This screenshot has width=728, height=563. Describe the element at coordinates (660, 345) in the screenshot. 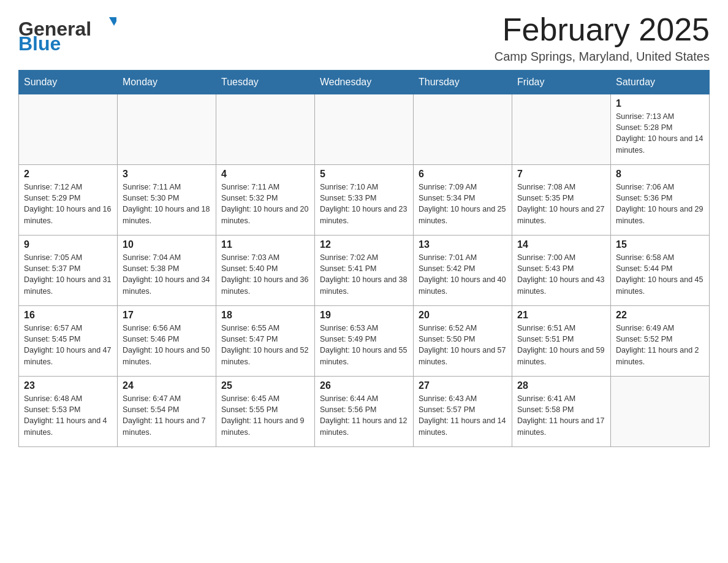

I see `day-info: Sunrise: 6:49 AMSunset: 5:52 PMDaylight:…` at that location.